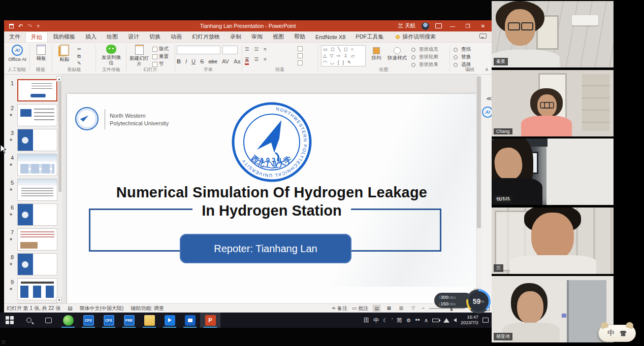 This screenshot has width=644, height=346. Describe the element at coordinates (425, 57) in the screenshot. I see `shape-outline-button: 形状轮廓` at that location.